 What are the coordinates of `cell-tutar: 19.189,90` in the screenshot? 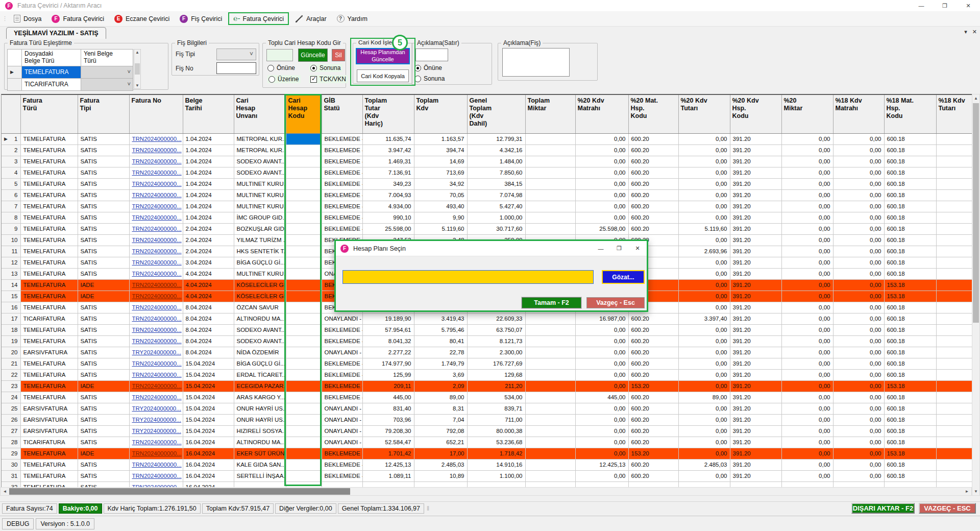 It's located at (388, 319).